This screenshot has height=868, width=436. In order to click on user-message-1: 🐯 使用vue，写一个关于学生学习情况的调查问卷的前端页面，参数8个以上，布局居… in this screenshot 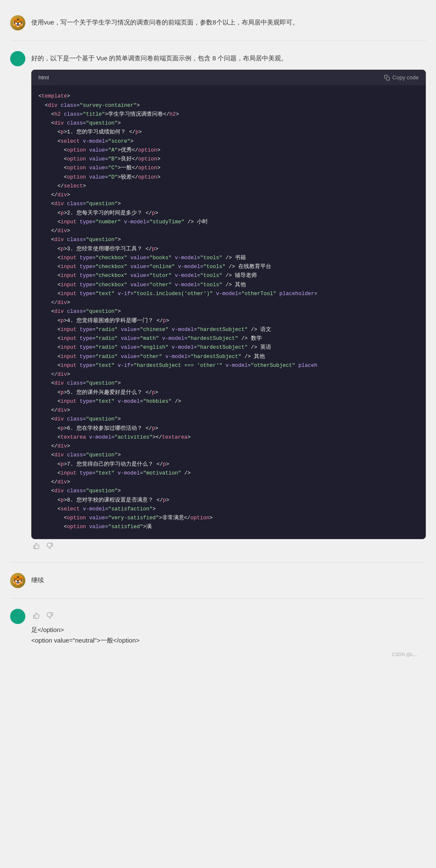, I will do `click(218, 23)`.